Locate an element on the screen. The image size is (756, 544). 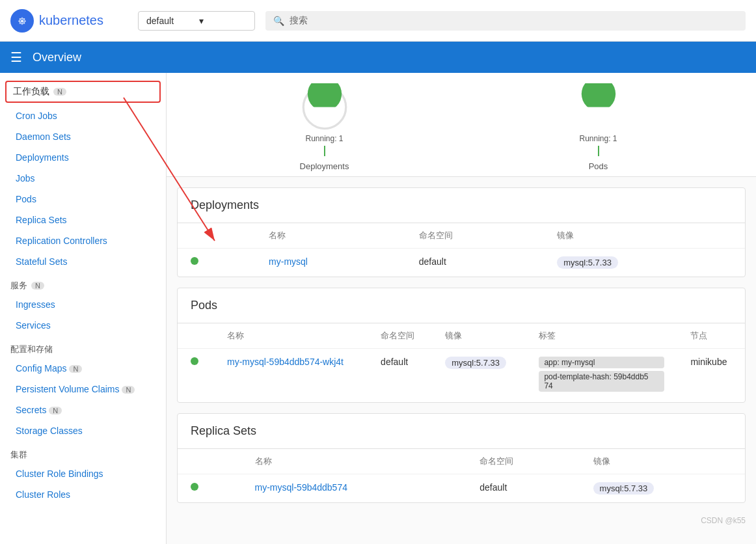
services-badge: N is located at coordinates (38, 286).